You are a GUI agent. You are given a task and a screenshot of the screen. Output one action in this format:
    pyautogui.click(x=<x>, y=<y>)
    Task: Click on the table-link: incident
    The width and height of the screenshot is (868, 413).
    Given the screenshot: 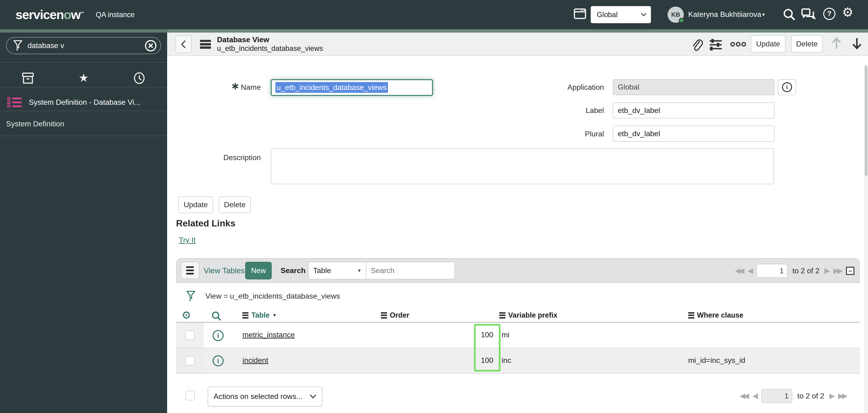 What is the action you would take?
    pyautogui.click(x=255, y=360)
    